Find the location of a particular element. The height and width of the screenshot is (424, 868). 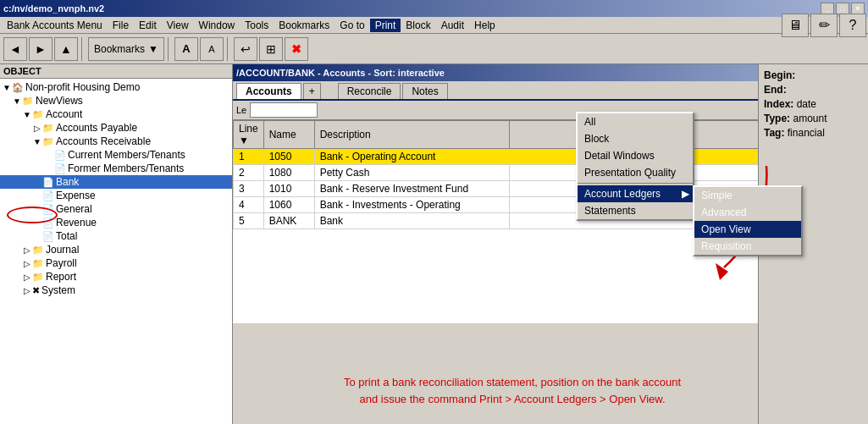

system-icon: ✖ is located at coordinates (36, 291).